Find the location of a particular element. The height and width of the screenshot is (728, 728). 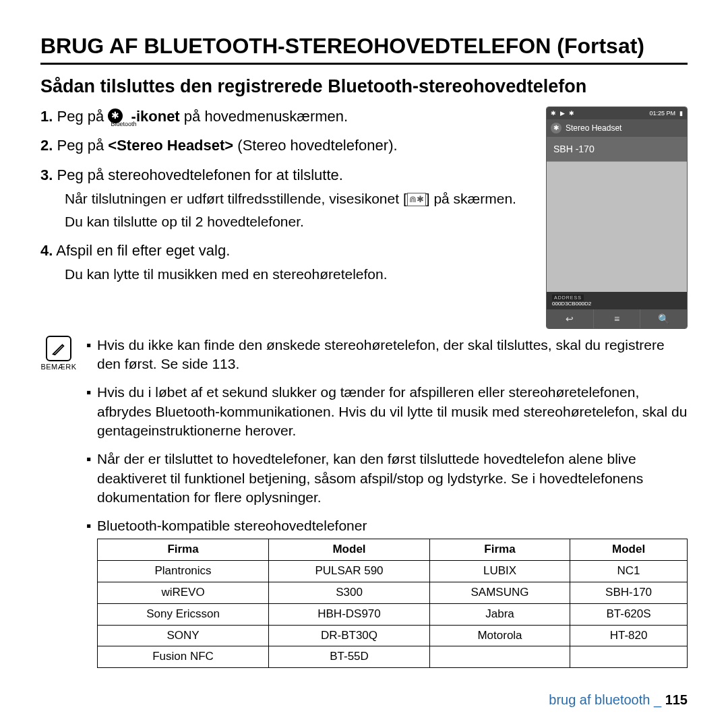

cell: Plantronics is located at coordinates (183, 571).